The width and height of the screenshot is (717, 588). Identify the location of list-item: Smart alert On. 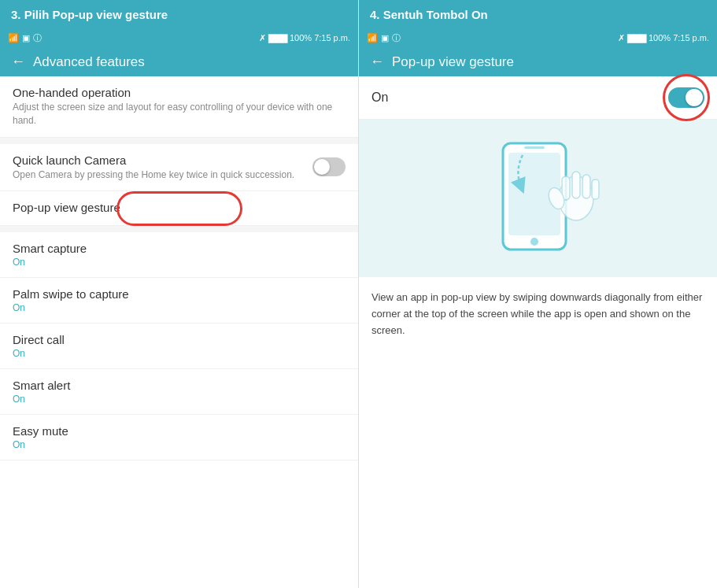
(179, 392).